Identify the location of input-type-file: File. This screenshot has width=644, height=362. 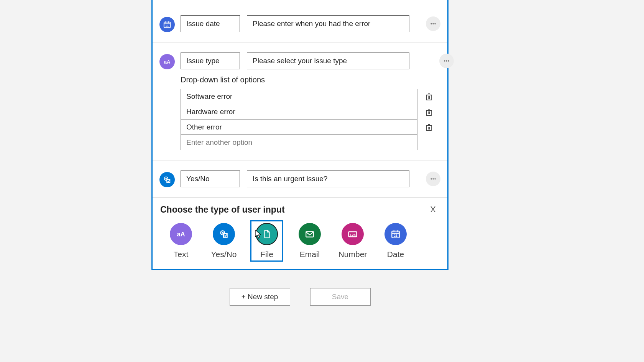
(267, 241).